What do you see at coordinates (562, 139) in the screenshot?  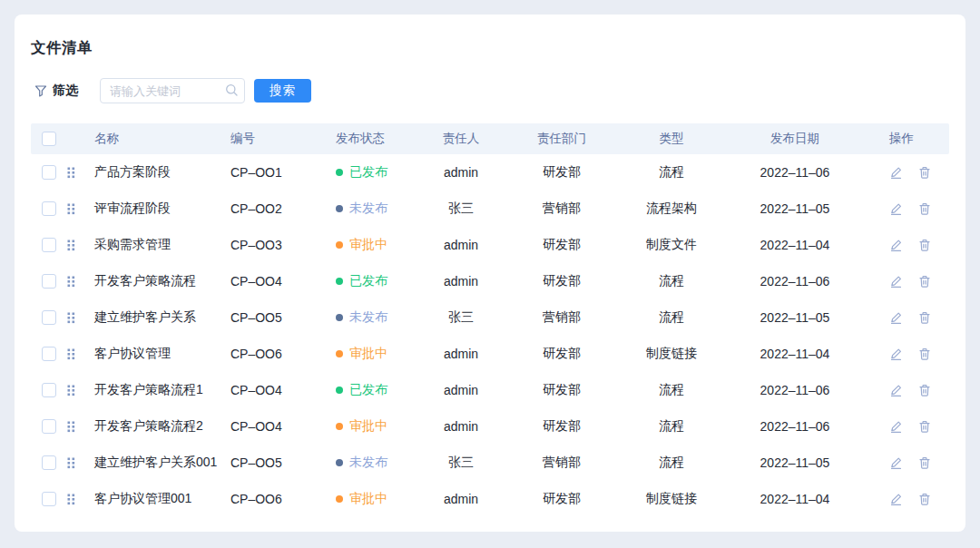 I see `column-header-dept: 责任部门` at bounding box center [562, 139].